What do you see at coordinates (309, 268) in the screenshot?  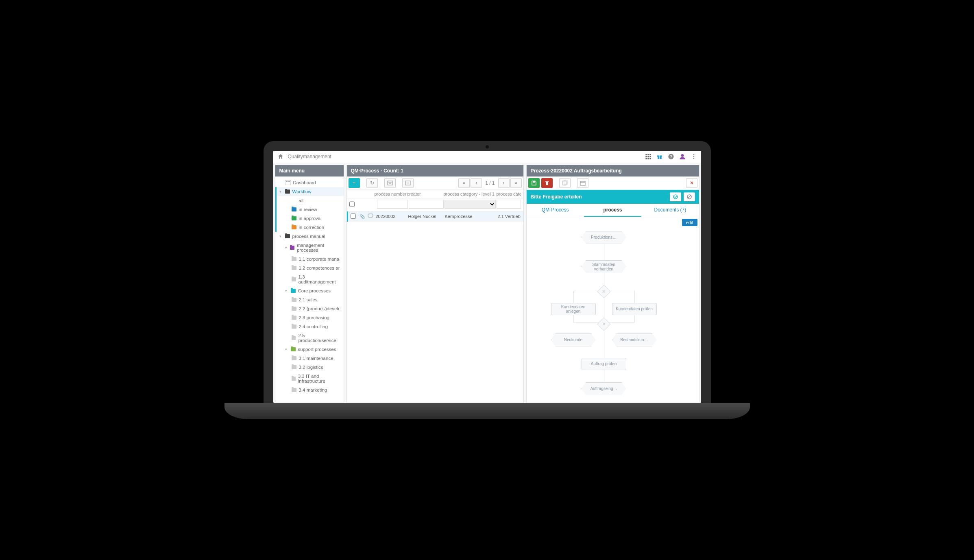 I see `sidebar-item-mgmt-2: 1.2 competences and qualifications` at bounding box center [309, 268].